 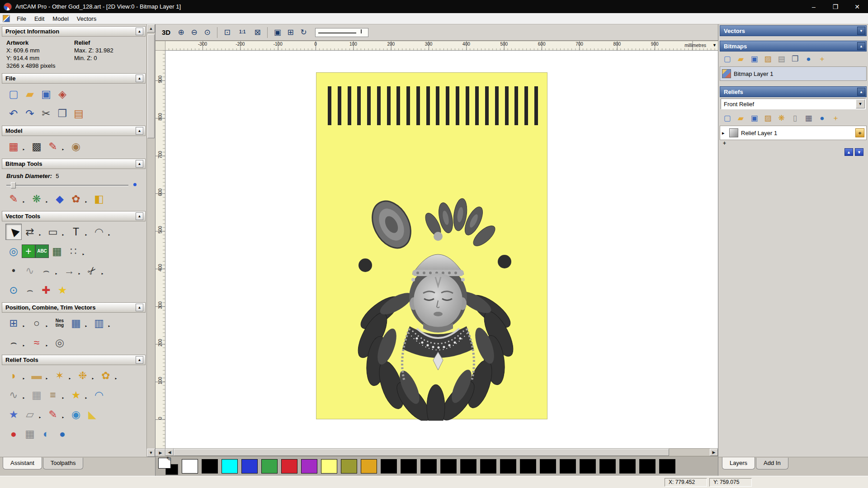 What do you see at coordinates (53, 414) in the screenshot?
I see `paint-relief-tool-icon: ✎` at bounding box center [53, 414].